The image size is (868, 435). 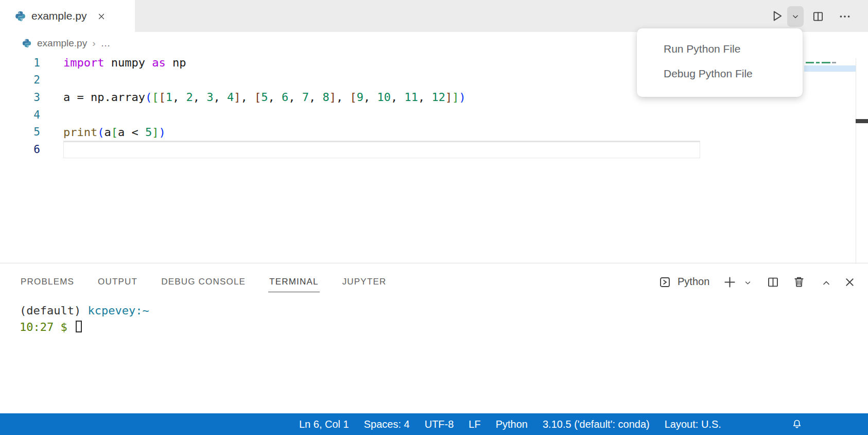 I want to click on code-token: import, so click(x=83, y=63).